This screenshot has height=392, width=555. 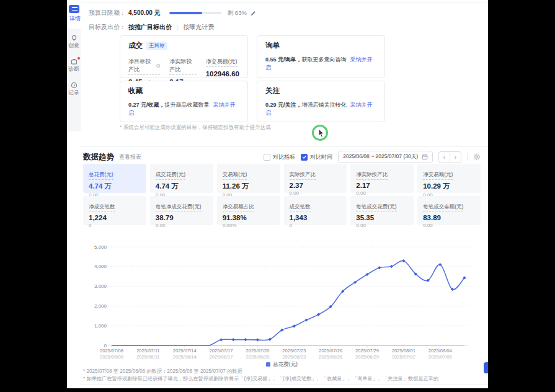 What do you see at coordinates (100, 267) in the screenshot?
I see `y-axis-label: 4,000` at bounding box center [100, 267].